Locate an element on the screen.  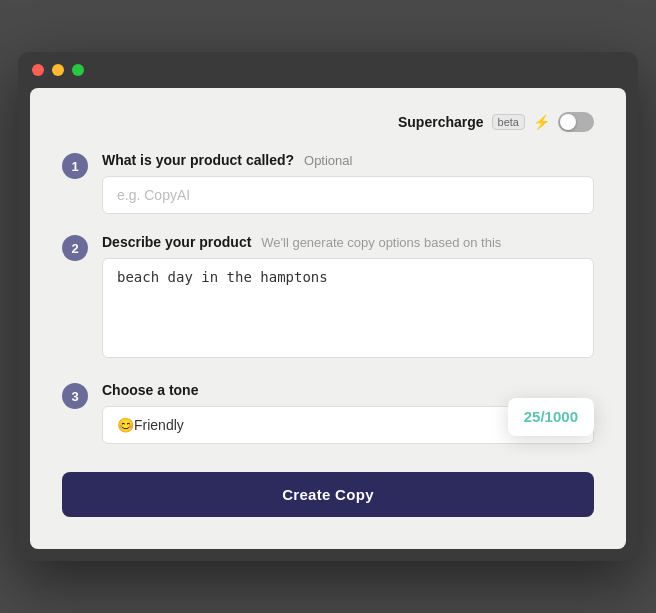
supercharge-row: Supercharge beta ⚡ is located at coordinates (328, 122).